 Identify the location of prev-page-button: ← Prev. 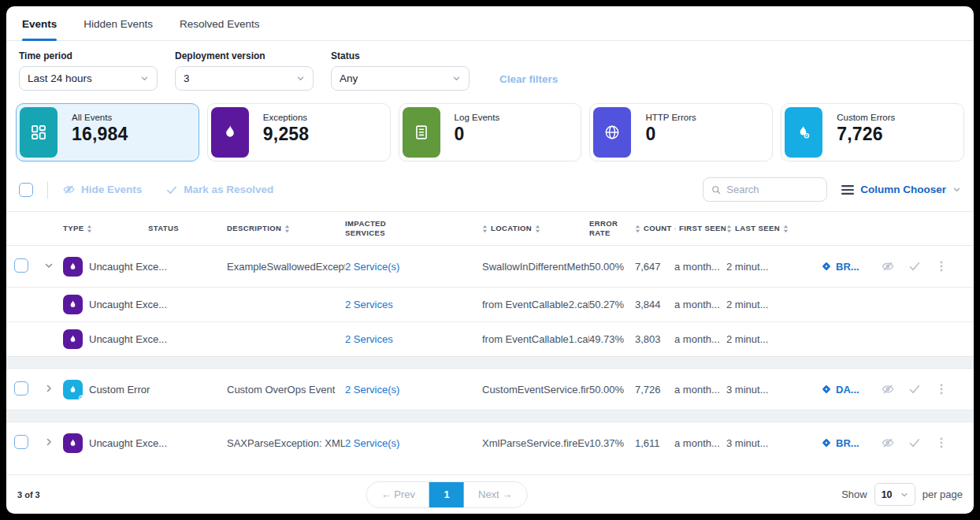
(399, 495).